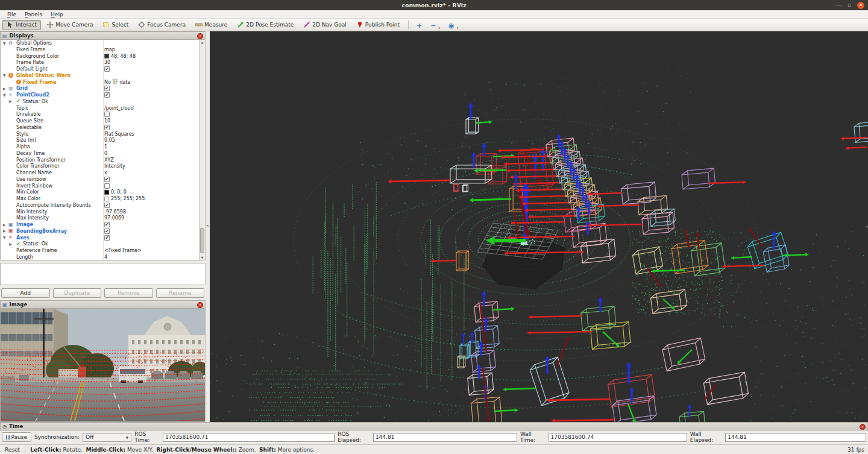  Describe the element at coordinates (102, 36) in the screenshot. I see `displays-panel-header: ▤ Displays •` at that location.